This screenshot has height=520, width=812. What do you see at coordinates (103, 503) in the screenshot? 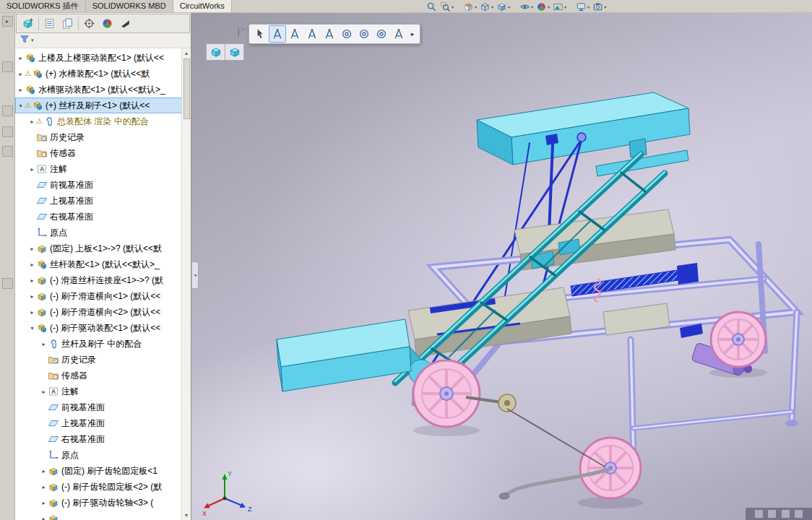
I see `tree-item: ▸(-) 刷子驱动齿轮轴<3> (` at bounding box center [103, 503].